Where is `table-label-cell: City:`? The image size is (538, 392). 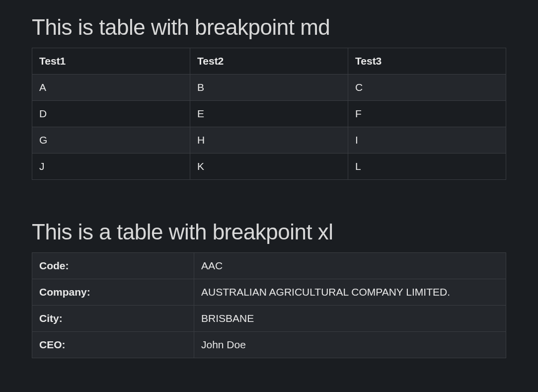
table-label-cell: City: is located at coordinates (113, 319).